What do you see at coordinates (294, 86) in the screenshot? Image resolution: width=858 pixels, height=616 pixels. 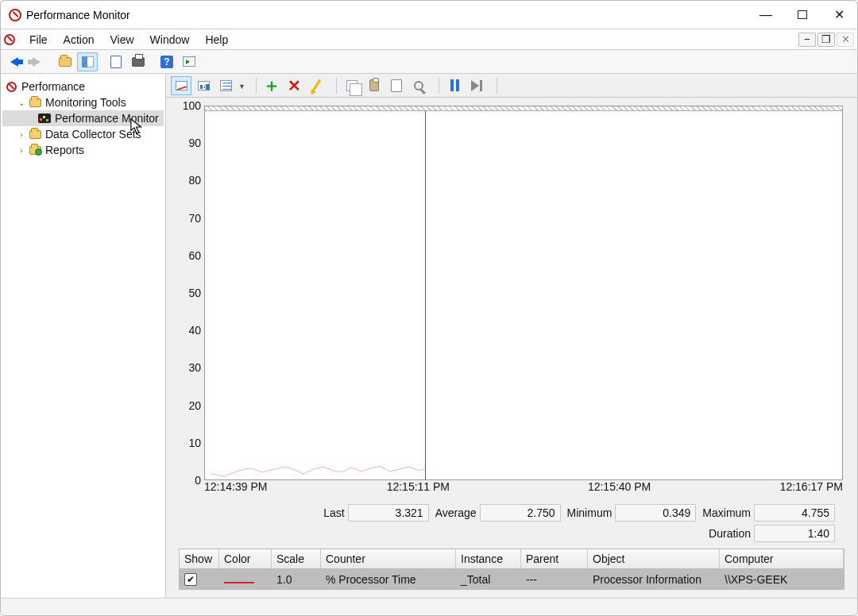 I see `remove-counter-button: ✕` at bounding box center [294, 86].